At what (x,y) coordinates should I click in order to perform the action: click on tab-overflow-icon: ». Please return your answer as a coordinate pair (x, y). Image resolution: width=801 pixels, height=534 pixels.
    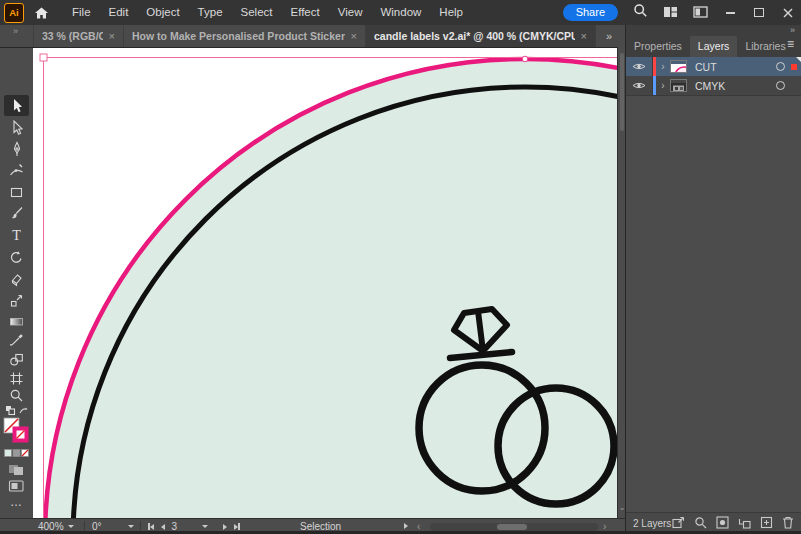
    Looking at the image, I should click on (609, 36).